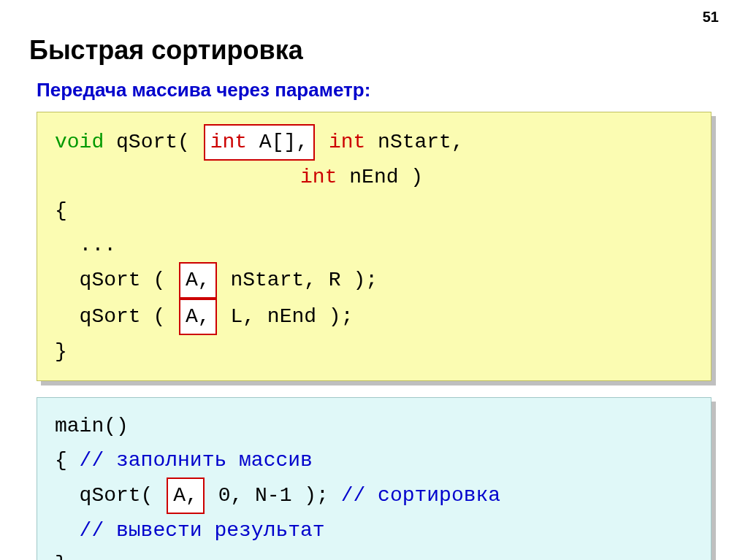 The image size is (748, 560). What do you see at coordinates (374, 245) in the screenshot?
I see `code-line: ...` at bounding box center [374, 245].